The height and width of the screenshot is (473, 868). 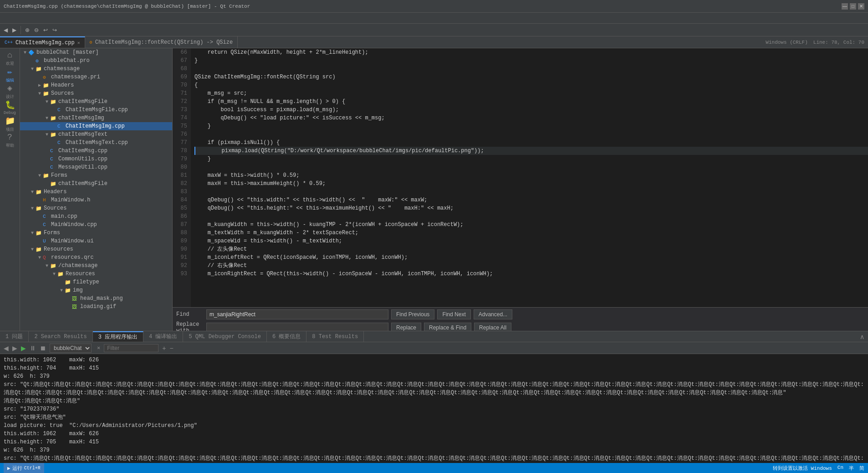 What do you see at coordinates (96, 159) in the screenshot?
I see `tree-item-CommonUtils.cpp: CCommonUtils.cpp` at bounding box center [96, 159].